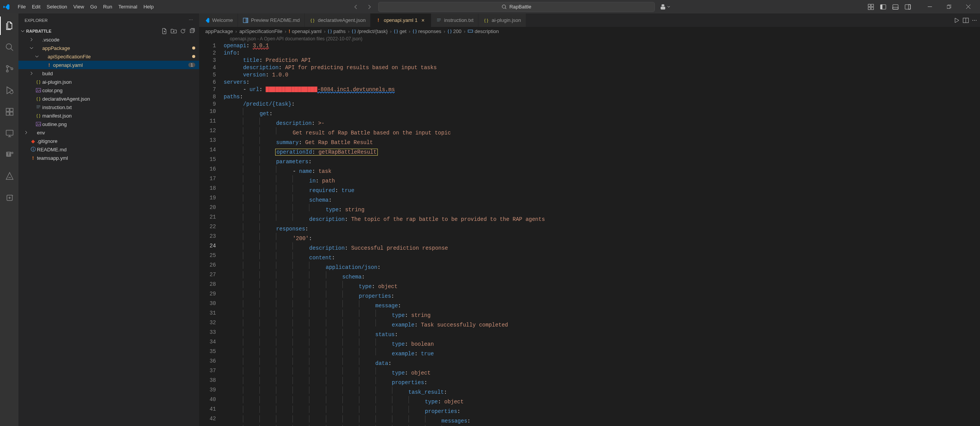 Image resolution: width=980 pixels, height=426 pixels. Describe the element at coordinates (356, 7) in the screenshot. I see `nav-back` at that location.